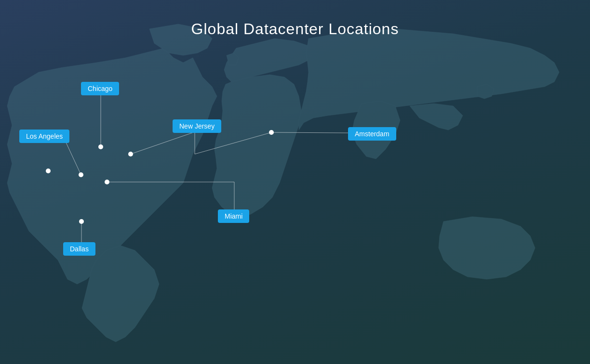 This screenshot has height=364, width=590. I want to click on label-dallas: Dallas, so click(79, 249).